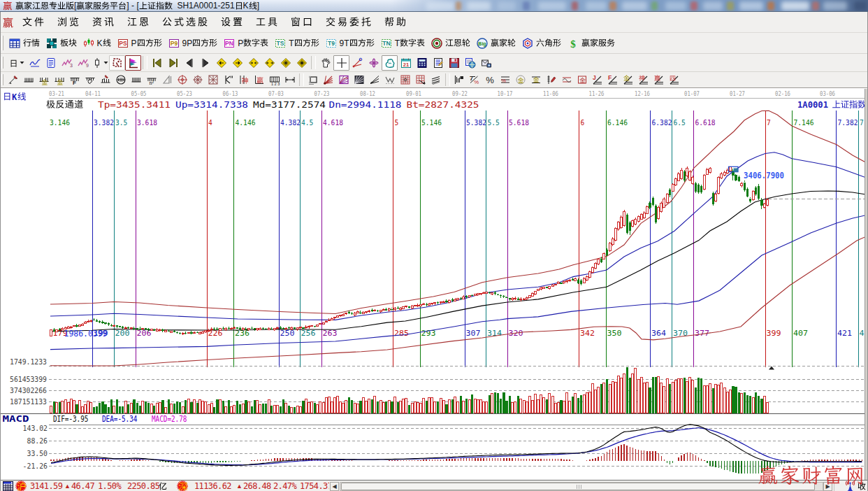 The height and width of the screenshot is (491, 868). I want to click on width-measure-tool, so click(290, 80).